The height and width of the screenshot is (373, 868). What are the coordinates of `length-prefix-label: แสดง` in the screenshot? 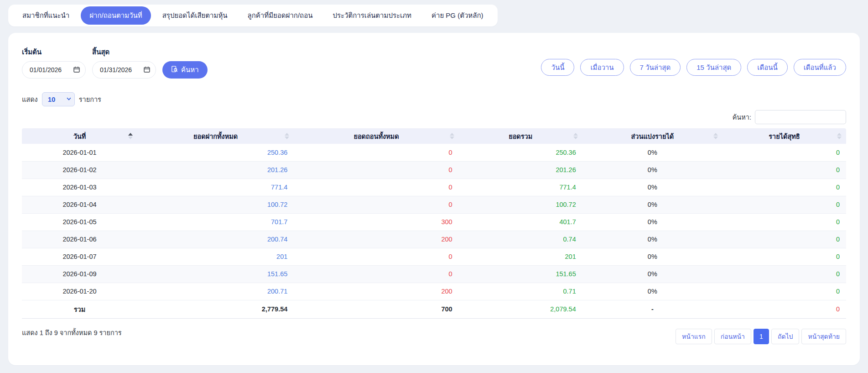 It's located at (30, 100).